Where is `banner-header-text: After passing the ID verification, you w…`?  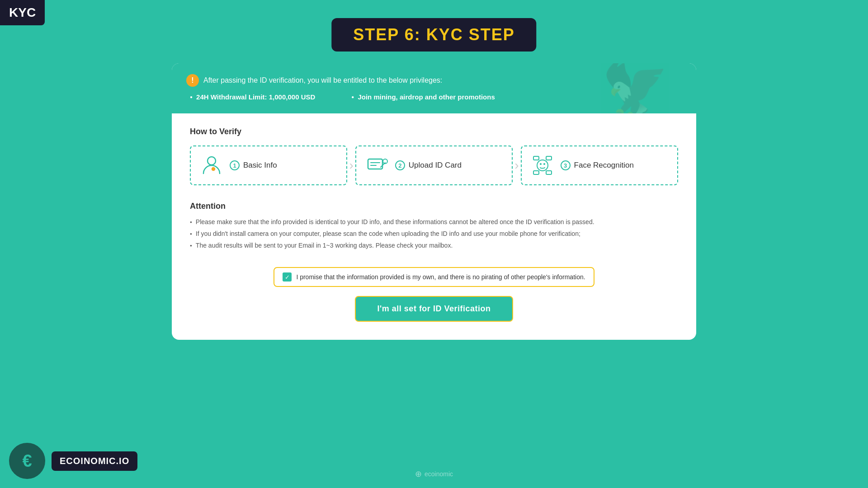
banner-header-text: After passing the ID verification, you w… is located at coordinates (323, 80).